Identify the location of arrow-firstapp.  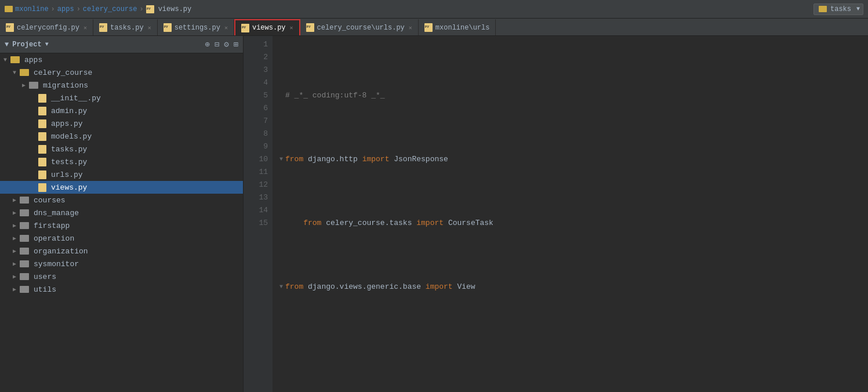
(14, 226).